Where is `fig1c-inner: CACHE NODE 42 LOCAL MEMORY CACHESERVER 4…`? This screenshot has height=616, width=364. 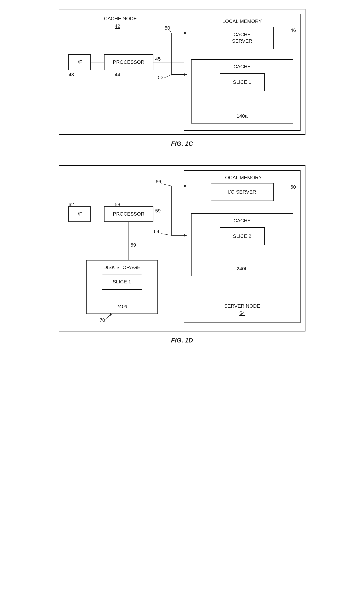
fig1c-inner: CACHE NODE 42 LOCAL MEMORY CACHESERVER 4… is located at coordinates (182, 72).